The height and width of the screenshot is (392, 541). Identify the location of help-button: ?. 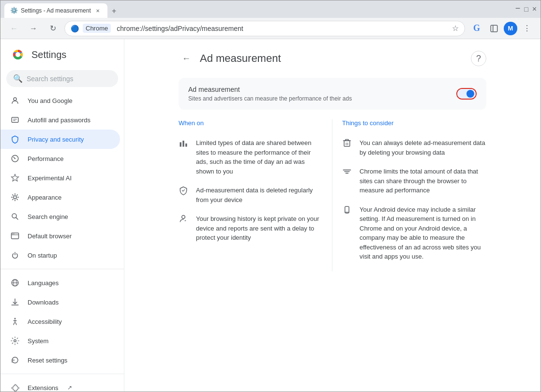
(479, 58).